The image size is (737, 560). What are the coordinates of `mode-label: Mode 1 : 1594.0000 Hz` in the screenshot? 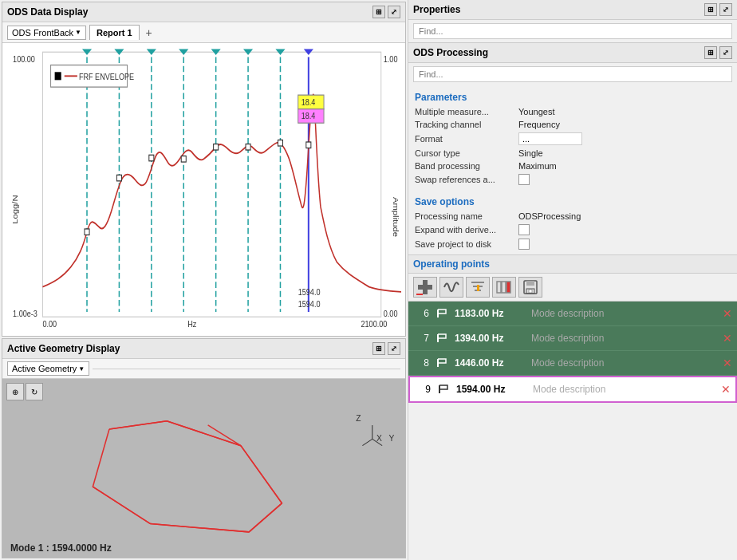 It's located at (61, 548).